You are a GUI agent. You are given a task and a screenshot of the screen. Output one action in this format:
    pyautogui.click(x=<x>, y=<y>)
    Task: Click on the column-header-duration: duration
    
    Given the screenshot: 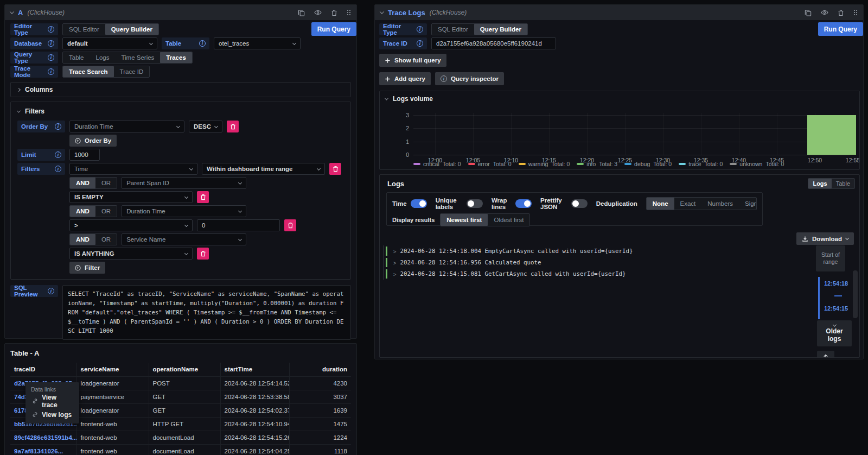 What is the action you would take?
    pyautogui.click(x=320, y=369)
    